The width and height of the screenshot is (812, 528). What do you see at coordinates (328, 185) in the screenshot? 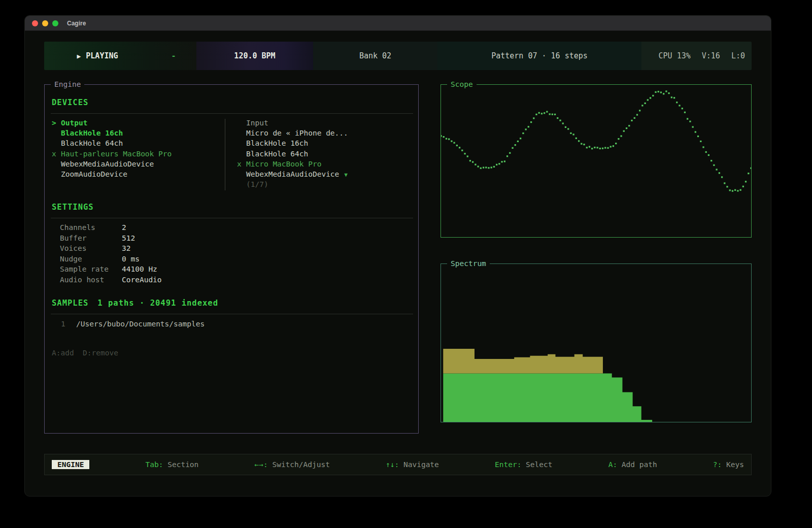
I see `input-pagination: (1/7)` at bounding box center [328, 185].